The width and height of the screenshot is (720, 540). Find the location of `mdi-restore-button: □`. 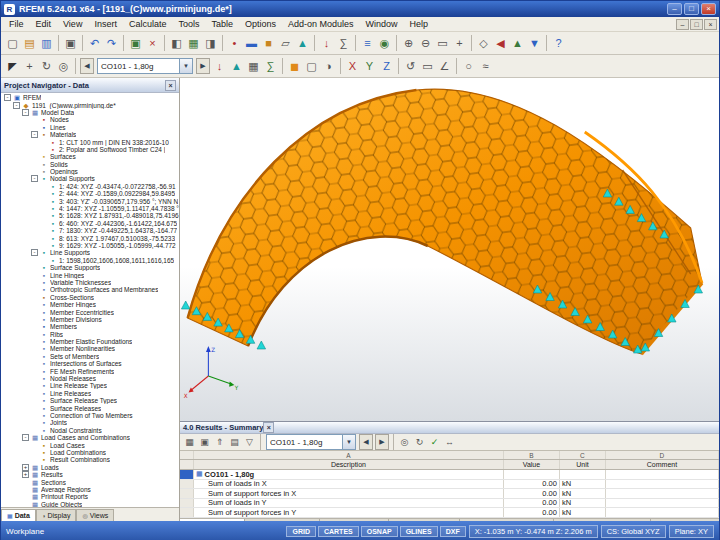

mdi-restore-button: □ is located at coordinates (696, 24).